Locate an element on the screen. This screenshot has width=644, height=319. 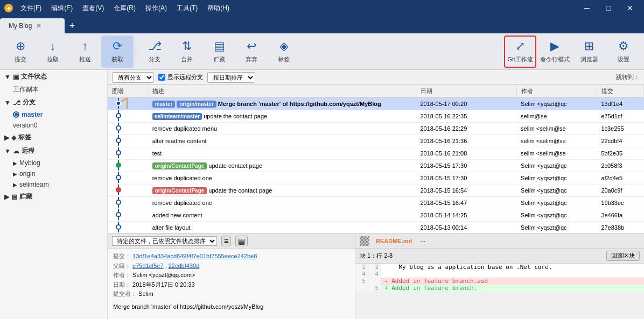
rollback-button: 回滚区块 is located at coordinates (623, 256).